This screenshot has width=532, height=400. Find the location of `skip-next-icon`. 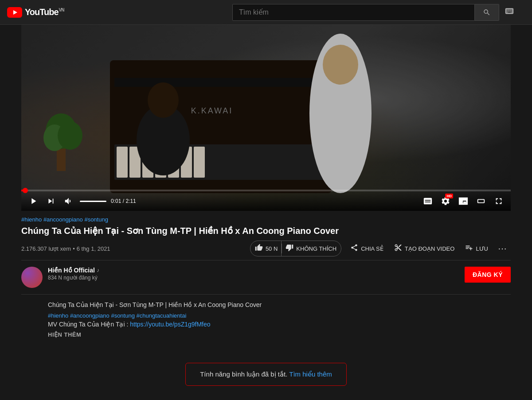

skip-next-icon is located at coordinates (51, 201).